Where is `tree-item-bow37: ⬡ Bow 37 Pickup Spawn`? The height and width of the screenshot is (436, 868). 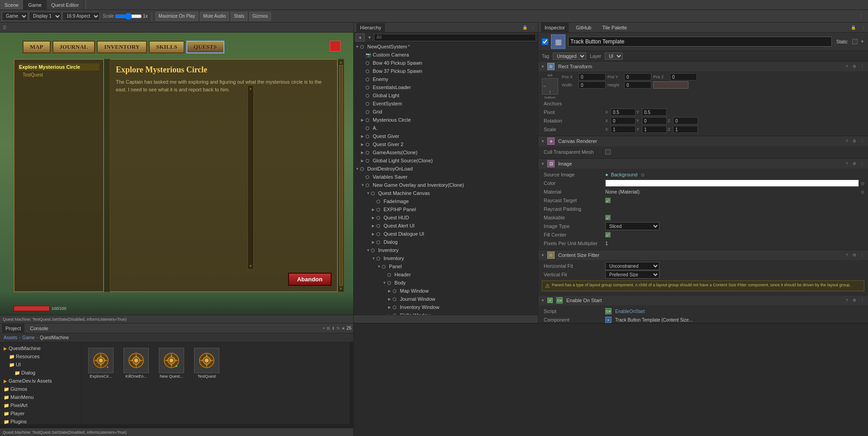
tree-item-bow37: ⬡ Bow 37 Pickup Spawn is located at coordinates (446, 71).